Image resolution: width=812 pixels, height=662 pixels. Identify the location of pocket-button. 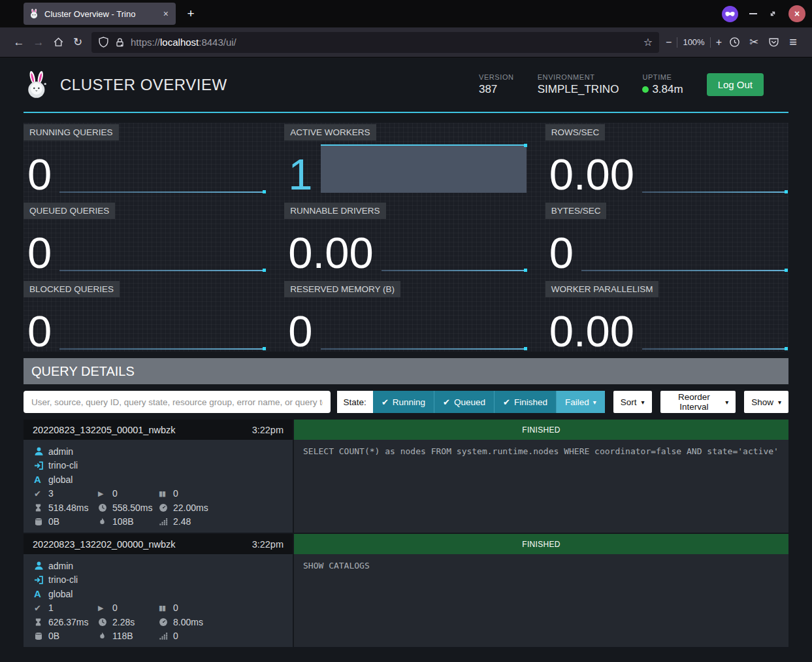
(773, 42).